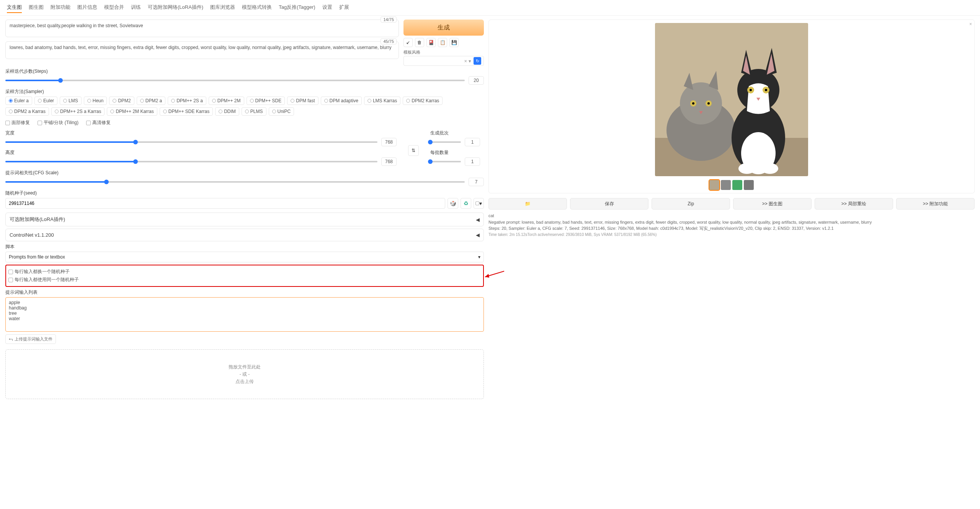 The image size is (980, 509). What do you see at coordinates (389, 41) in the screenshot?
I see `neg-prompt-counter: 45/75` at bounding box center [389, 41].